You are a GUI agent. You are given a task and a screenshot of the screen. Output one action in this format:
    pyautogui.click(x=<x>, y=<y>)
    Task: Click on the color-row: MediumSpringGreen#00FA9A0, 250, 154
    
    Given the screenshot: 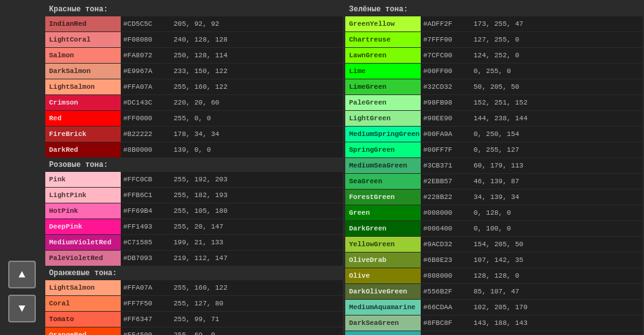 What is the action you would take?
    pyautogui.click(x=494, y=134)
    